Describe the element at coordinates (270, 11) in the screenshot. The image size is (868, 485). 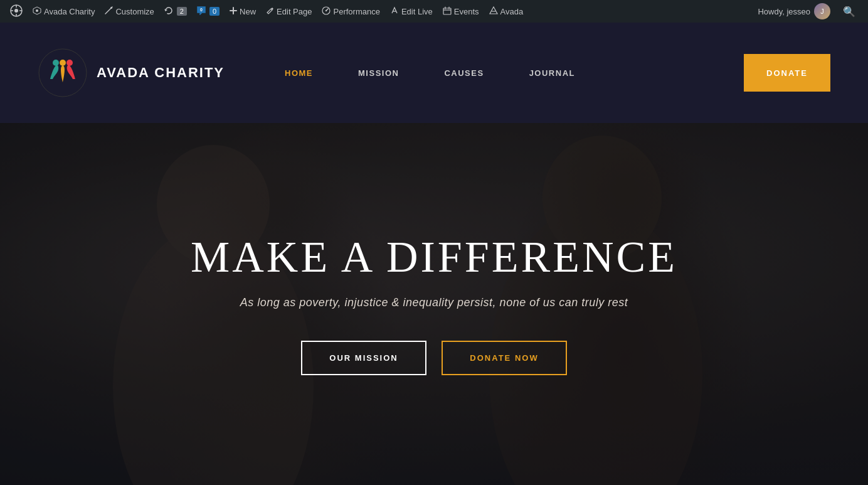
I see `edit-page-icon` at that location.